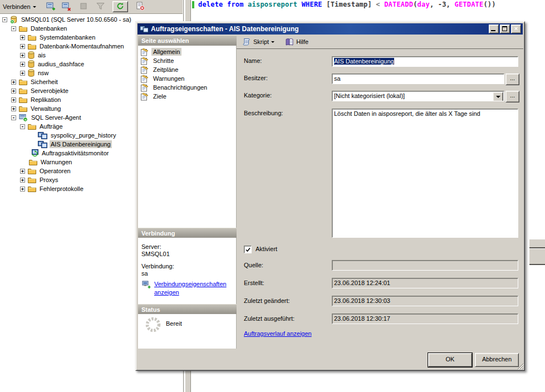  Describe the element at coordinates (49, 28) in the screenshot. I see `tree-item-label: Datenbanken` at that location.